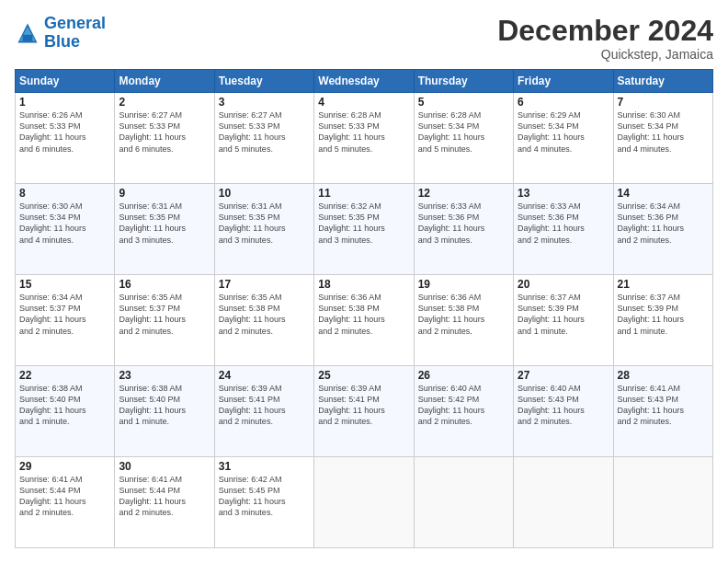 This screenshot has height=563, width=728. I want to click on subtitle: Quickstep, Jamaica, so click(605, 54).